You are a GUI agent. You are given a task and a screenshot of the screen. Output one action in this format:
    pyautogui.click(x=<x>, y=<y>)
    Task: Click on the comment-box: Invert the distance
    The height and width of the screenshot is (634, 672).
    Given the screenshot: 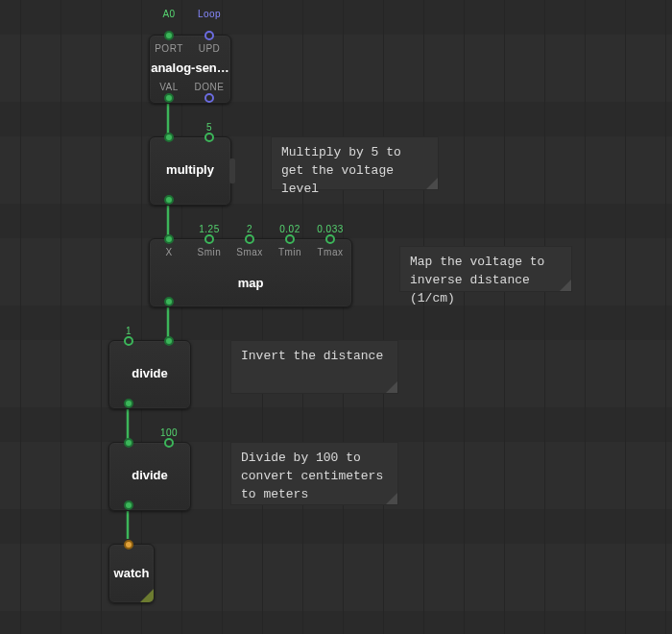 What is the action you would take?
    pyautogui.click(x=315, y=367)
    